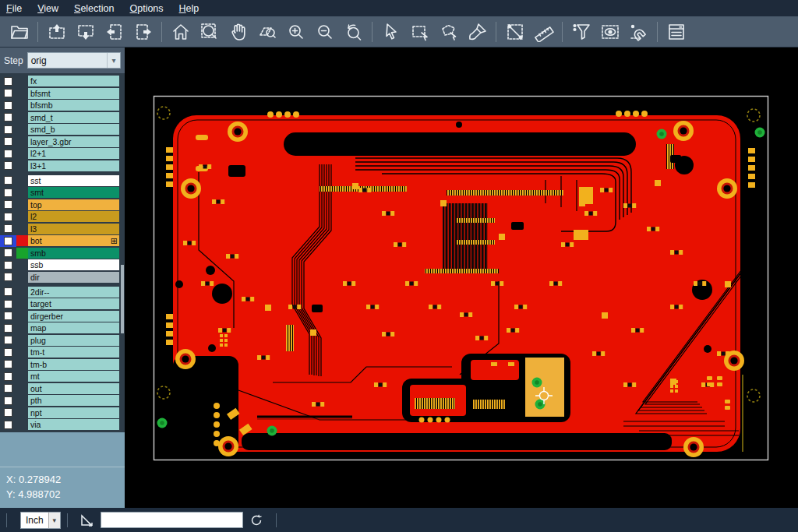 The height and width of the screenshot is (532, 798). I want to click on angle-measure-icon, so click(87, 520).